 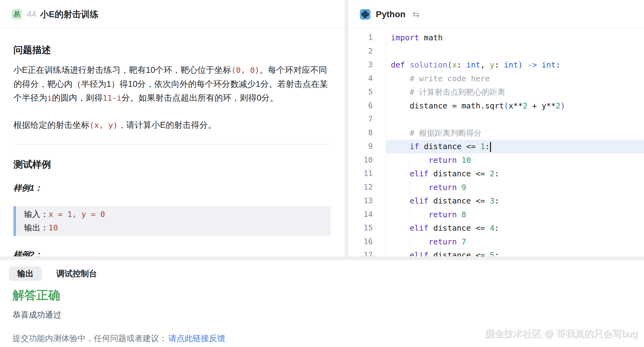 What do you see at coordinates (515, 215) in the screenshot?
I see `code-line-content: return 8` at bounding box center [515, 215].